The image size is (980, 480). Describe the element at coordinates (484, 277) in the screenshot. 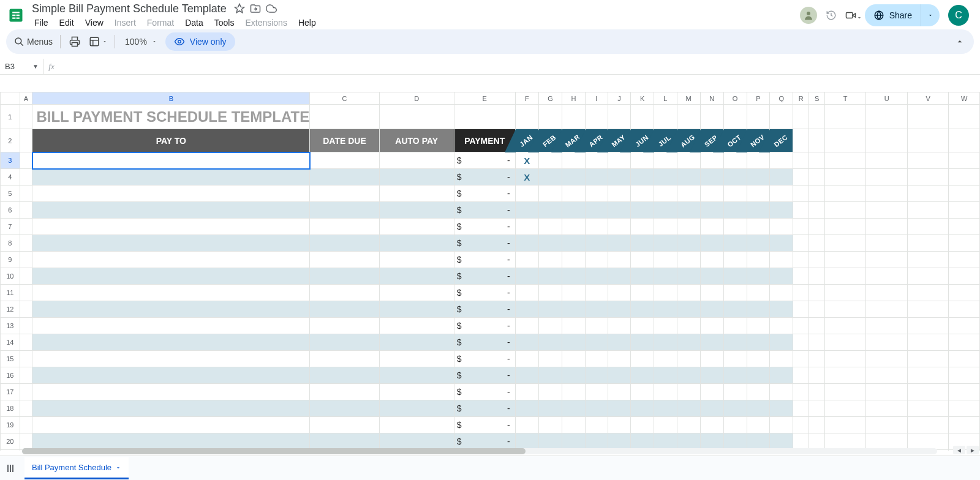

I see `cell-E10: $-` at that location.